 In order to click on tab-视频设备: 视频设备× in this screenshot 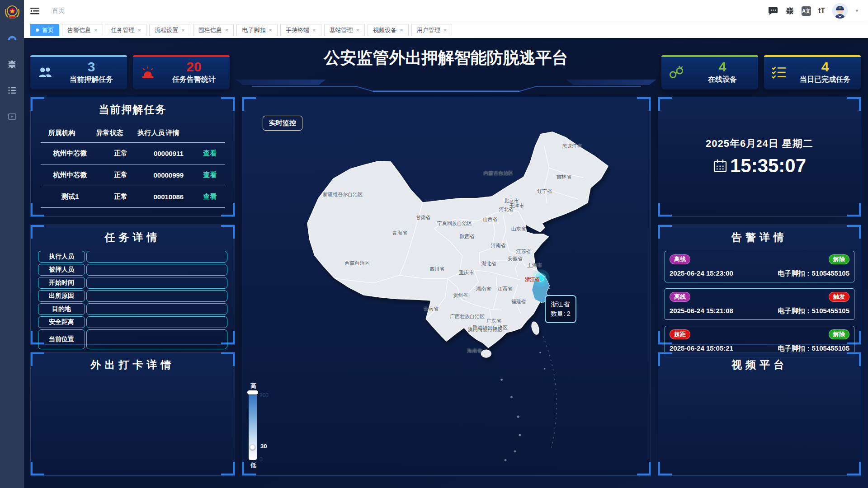, I will do `click(388, 30)`.